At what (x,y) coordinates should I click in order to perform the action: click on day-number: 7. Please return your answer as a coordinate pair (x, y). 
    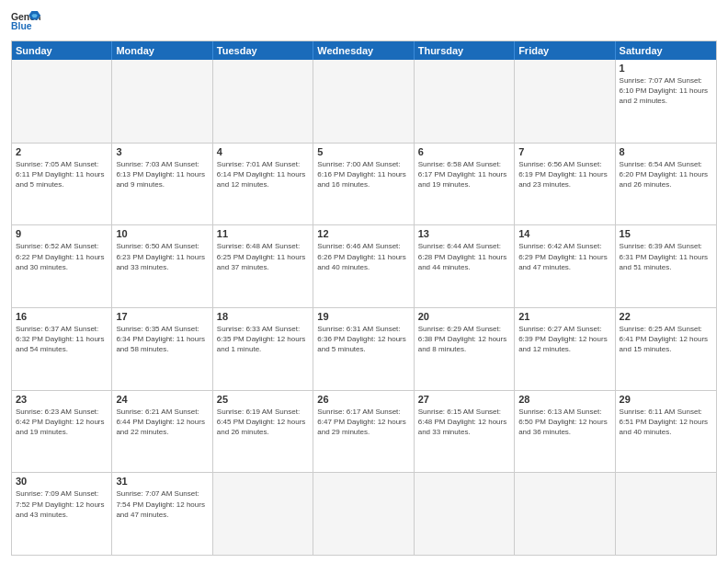
    Looking at the image, I should click on (564, 152).